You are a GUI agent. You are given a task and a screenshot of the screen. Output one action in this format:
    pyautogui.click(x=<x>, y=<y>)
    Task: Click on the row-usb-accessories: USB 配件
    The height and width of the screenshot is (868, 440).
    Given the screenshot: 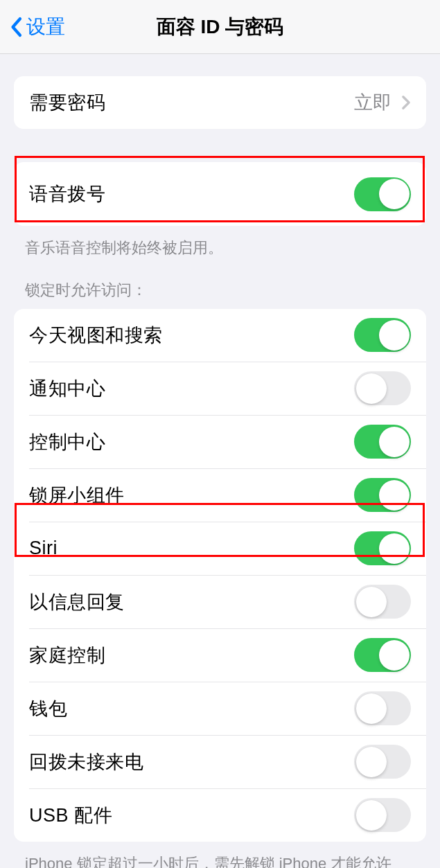 What is the action you would take?
    pyautogui.click(x=220, y=815)
    